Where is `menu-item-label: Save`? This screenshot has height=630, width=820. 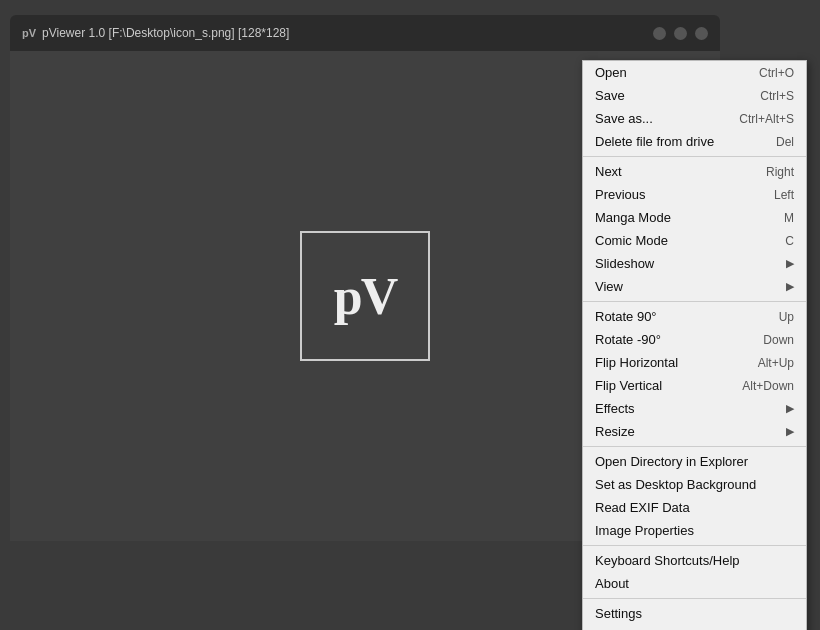
menu-item-label: Save is located at coordinates (610, 96).